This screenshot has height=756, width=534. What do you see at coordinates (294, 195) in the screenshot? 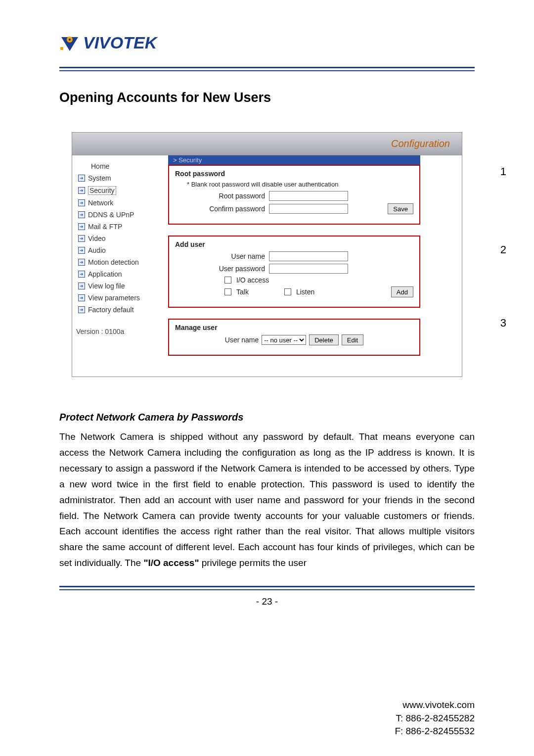
I see `root-password-panel: Root password * Blank root password will…` at bounding box center [294, 195].